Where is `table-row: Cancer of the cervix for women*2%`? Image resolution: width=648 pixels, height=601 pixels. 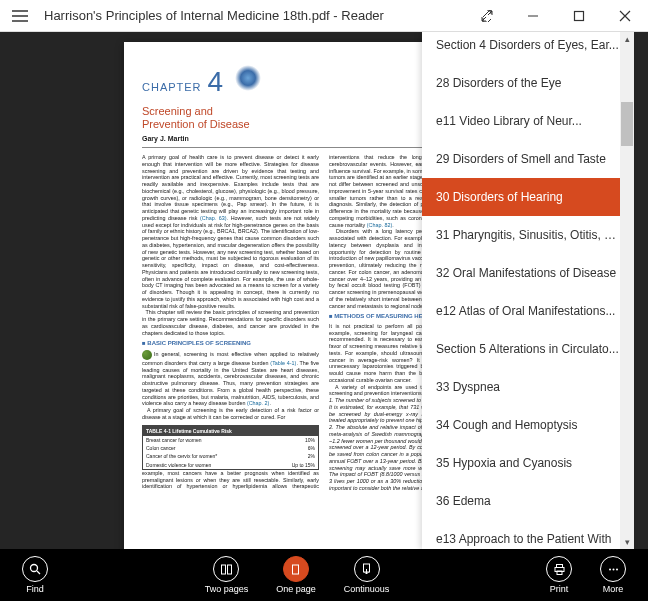
table-row: Cancer of the cervix for women*2% is located at coordinates (230, 456).